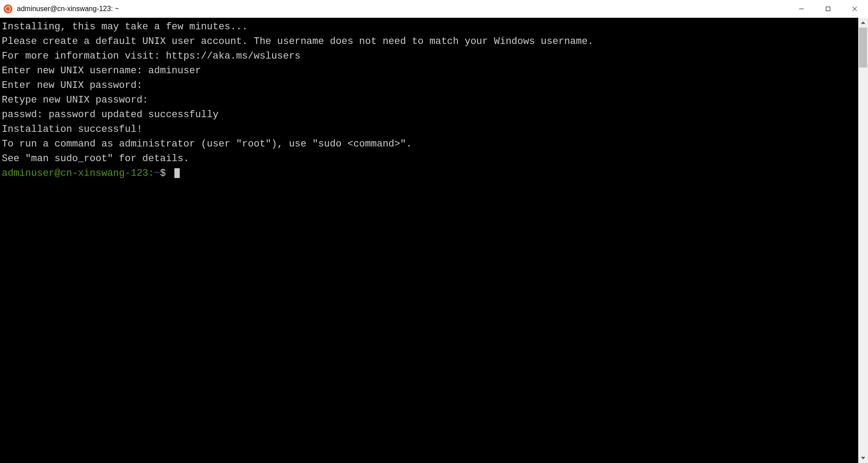 The height and width of the screenshot is (463, 868). What do you see at coordinates (429, 130) in the screenshot?
I see `terminal-line: Installation successful!` at bounding box center [429, 130].